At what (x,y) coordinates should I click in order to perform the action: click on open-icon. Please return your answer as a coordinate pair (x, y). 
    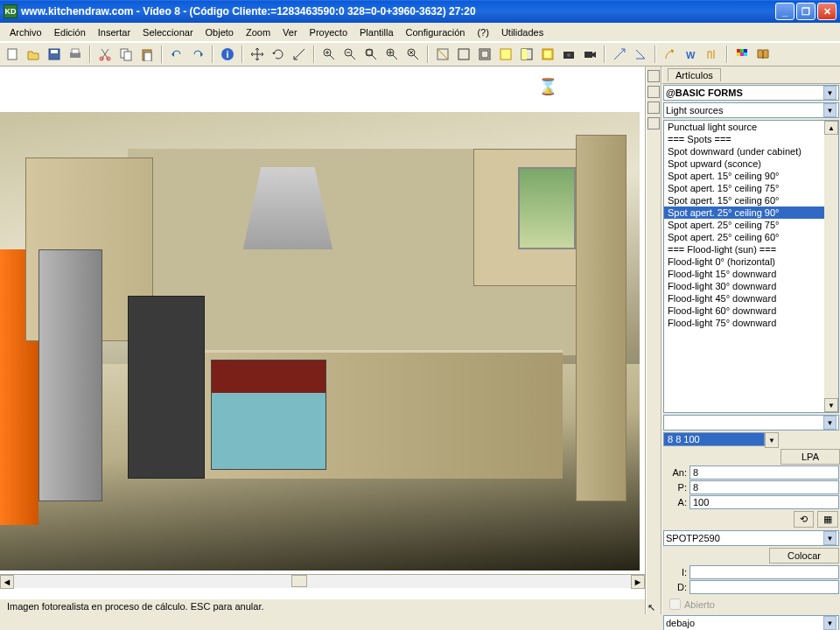
    Looking at the image, I should click on (33, 54).